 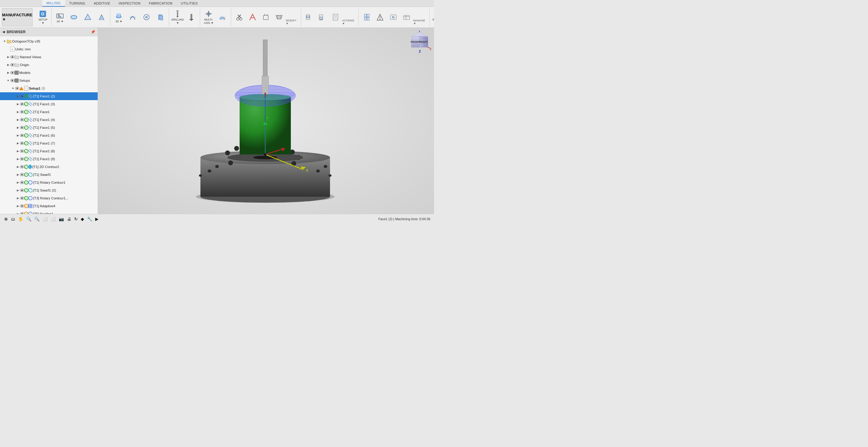 I want to click on tree-op-7: ▶ ✓ [T1] Face1 (8), so click(x=49, y=151).